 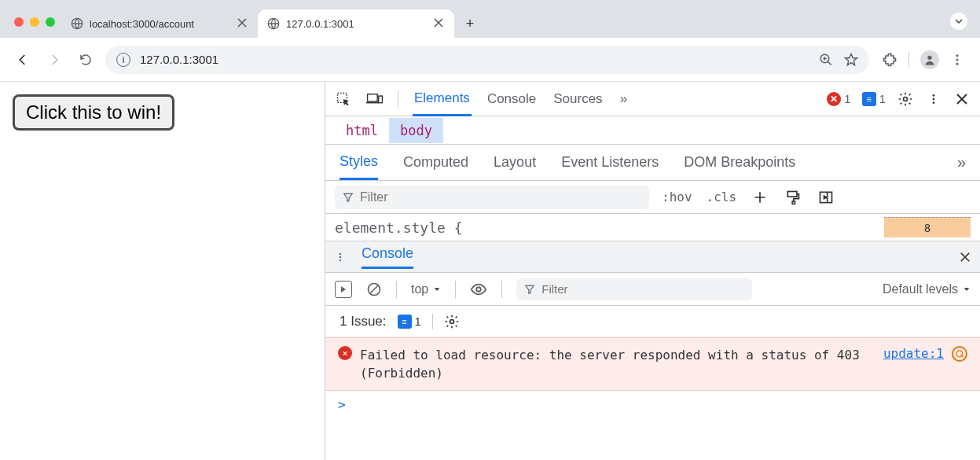 I want to click on breadcrumb-html: html, so click(x=362, y=131).